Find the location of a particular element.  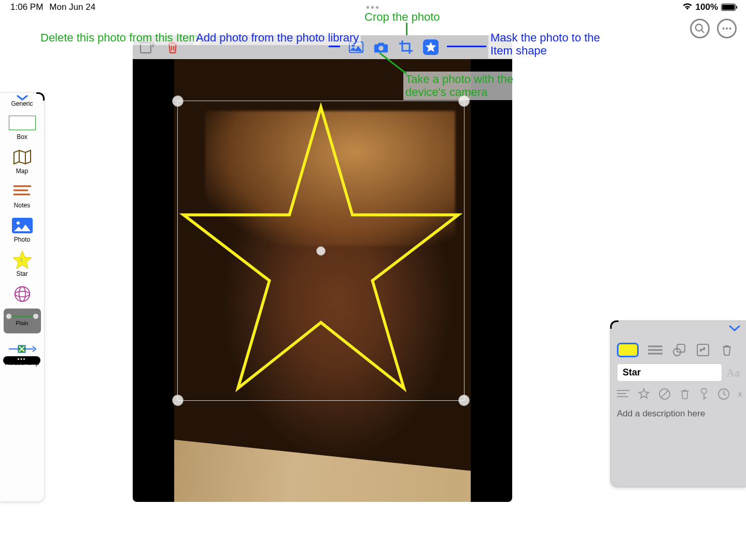

crop-handle-center is located at coordinates (321, 251).